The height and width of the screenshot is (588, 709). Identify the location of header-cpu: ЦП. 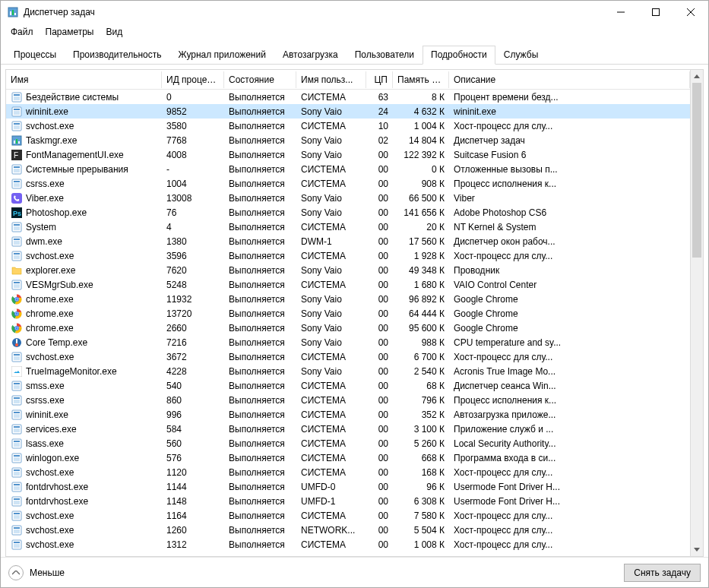
(380, 80).